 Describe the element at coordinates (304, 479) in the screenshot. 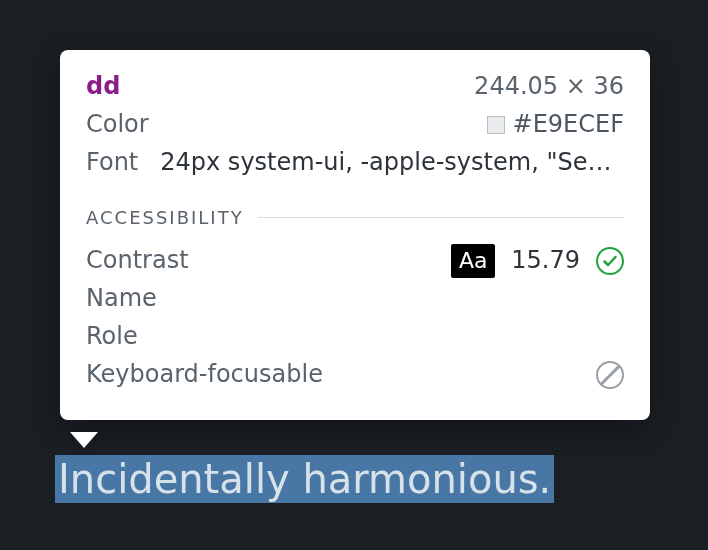

I see `inspected-element-text: Incidentally harmonious.` at that location.